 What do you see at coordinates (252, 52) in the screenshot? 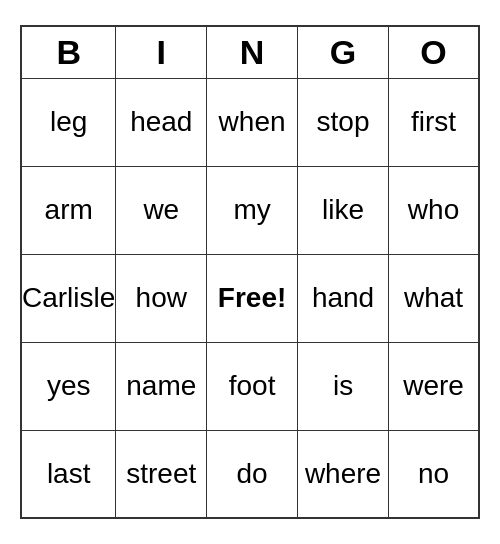
I see `col-n: N` at bounding box center [252, 52].